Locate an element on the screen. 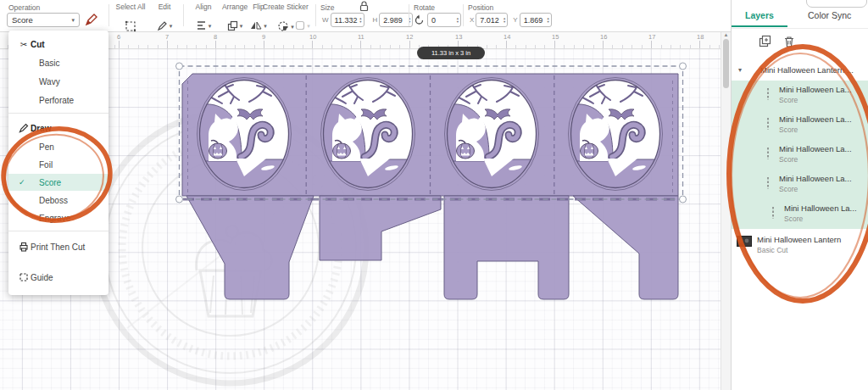  align-icon is located at coordinates (202, 25).